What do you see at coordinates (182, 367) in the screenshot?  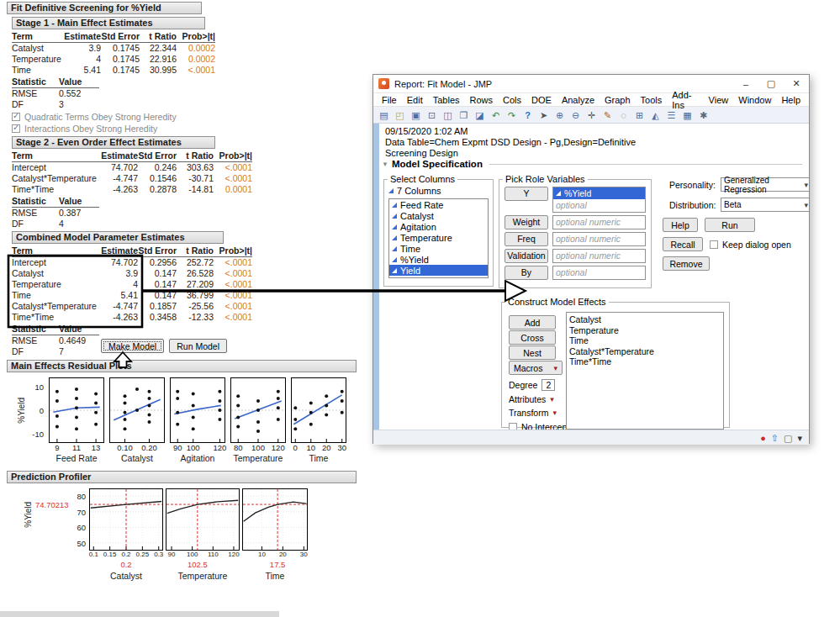 I see `residual-plots-header: Main Effects Residual Plots` at bounding box center [182, 367].